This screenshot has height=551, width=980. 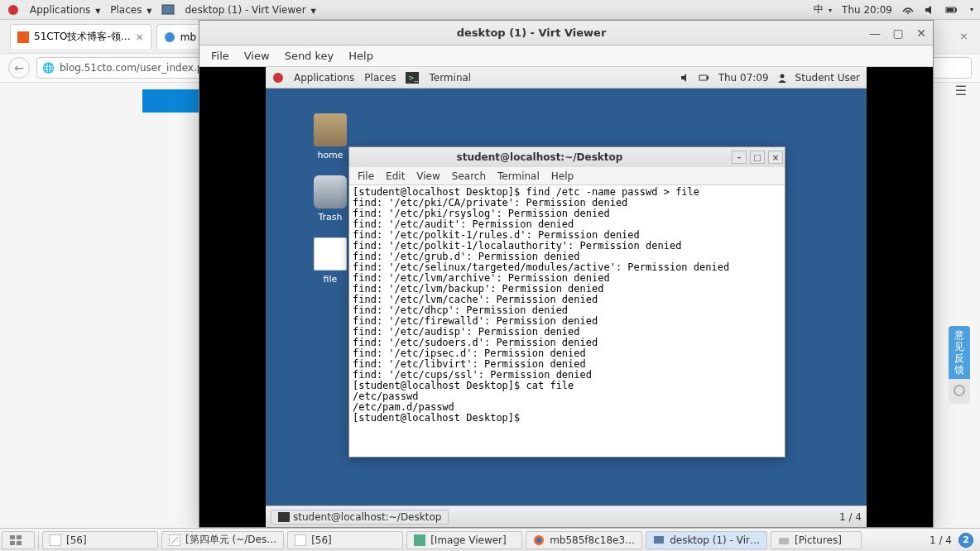 What do you see at coordinates (180, 36) in the screenshot?
I see `browser-tab-2: mb` at bounding box center [180, 36].